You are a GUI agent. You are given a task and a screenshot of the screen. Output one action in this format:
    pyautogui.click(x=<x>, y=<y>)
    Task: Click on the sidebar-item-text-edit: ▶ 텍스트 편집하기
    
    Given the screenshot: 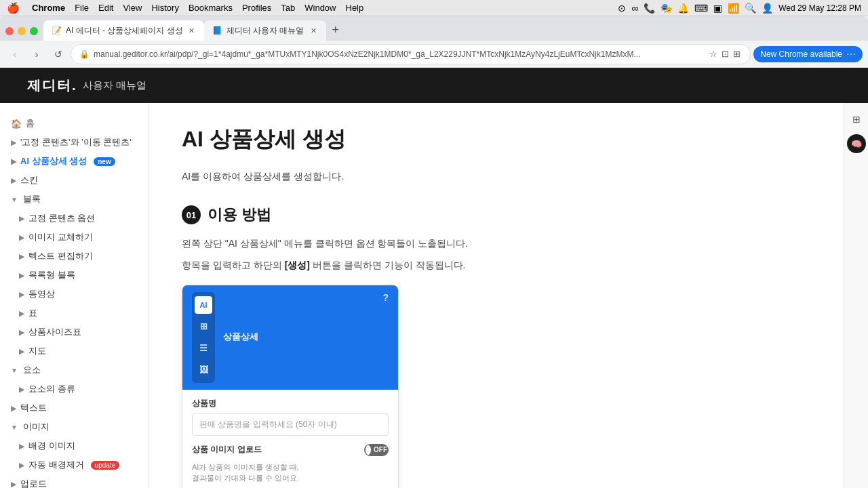 What is the action you would take?
    pyautogui.click(x=75, y=256)
    